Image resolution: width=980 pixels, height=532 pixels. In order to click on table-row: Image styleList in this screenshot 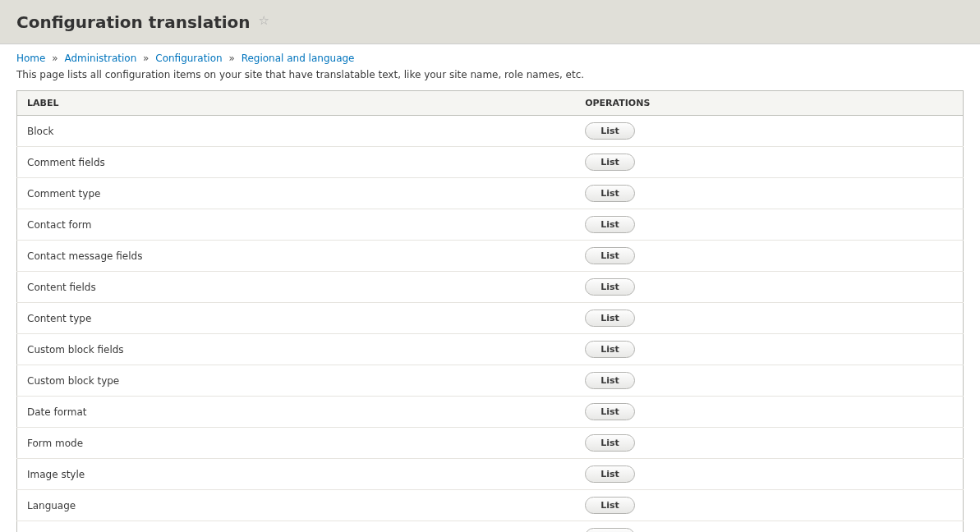, I will do `click(490, 475)`.